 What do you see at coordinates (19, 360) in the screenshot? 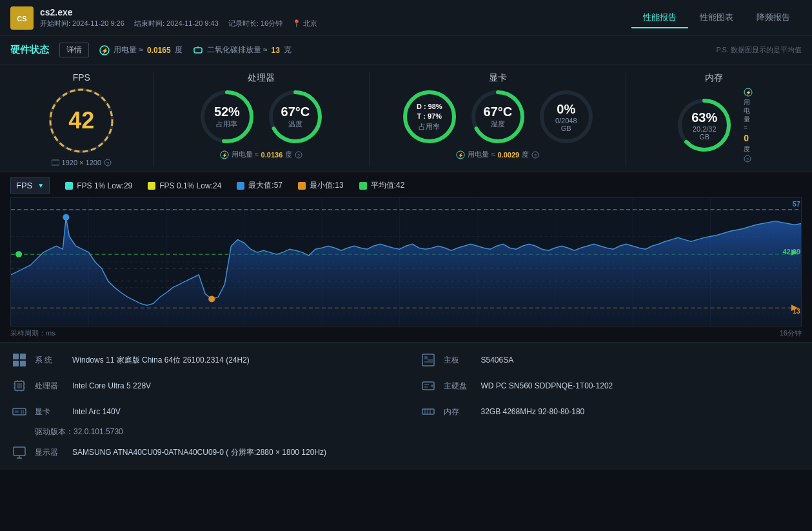
I see `os-icon` at bounding box center [19, 360].